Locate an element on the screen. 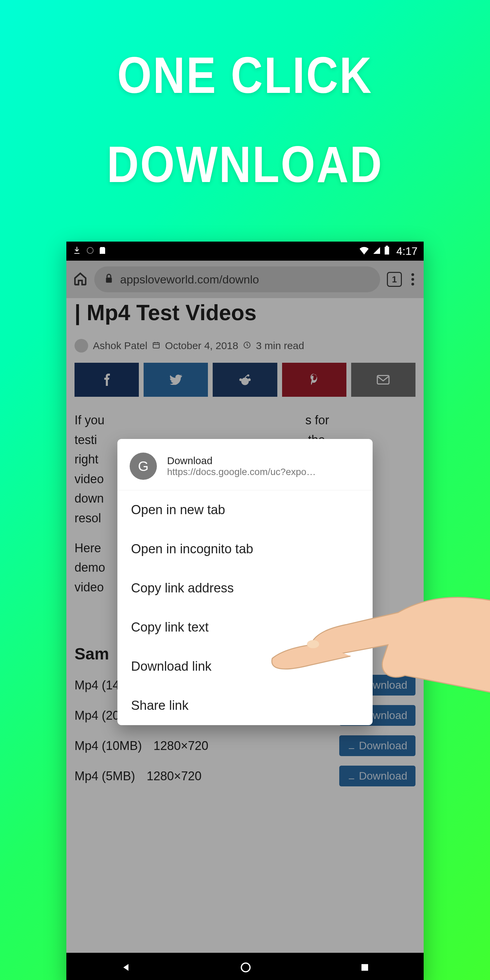  context-item-open-new-tab: Open in new tab is located at coordinates (245, 510).